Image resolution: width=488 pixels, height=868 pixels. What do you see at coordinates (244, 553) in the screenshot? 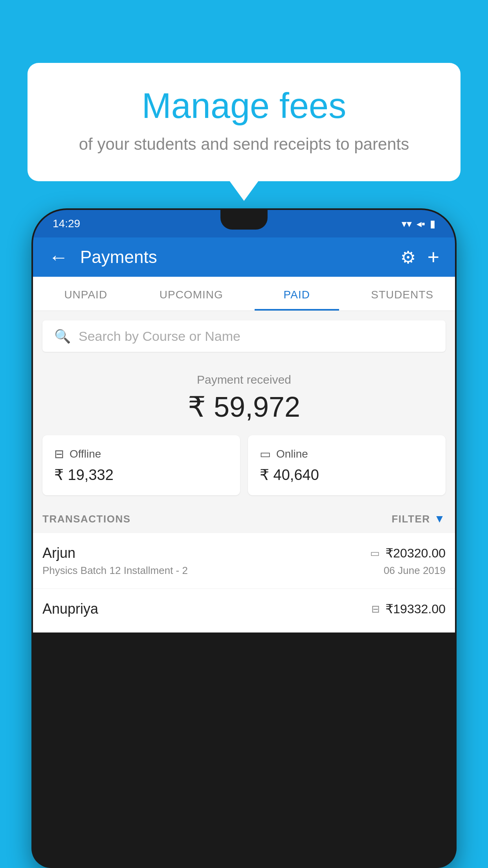
I see `transaction-main: Arjun ▭ ₹20320.00` at bounding box center [244, 553].